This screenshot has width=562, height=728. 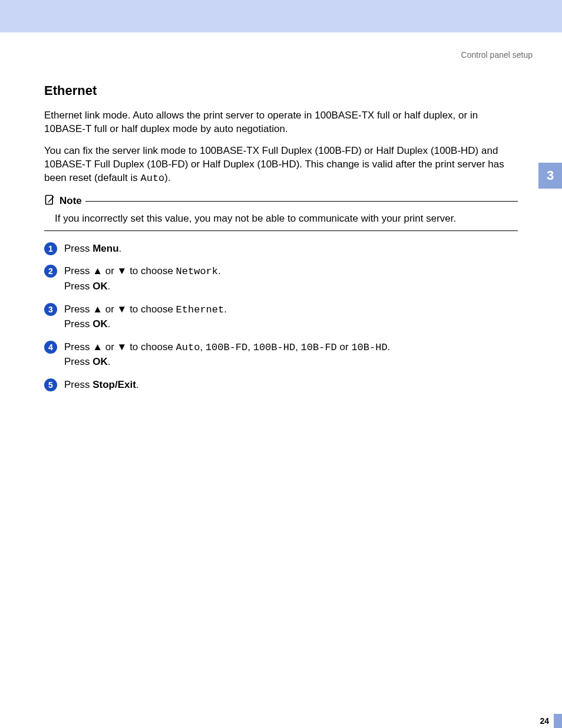 I want to click on breadcrumb: Control panel setup, so click(x=266, y=55).